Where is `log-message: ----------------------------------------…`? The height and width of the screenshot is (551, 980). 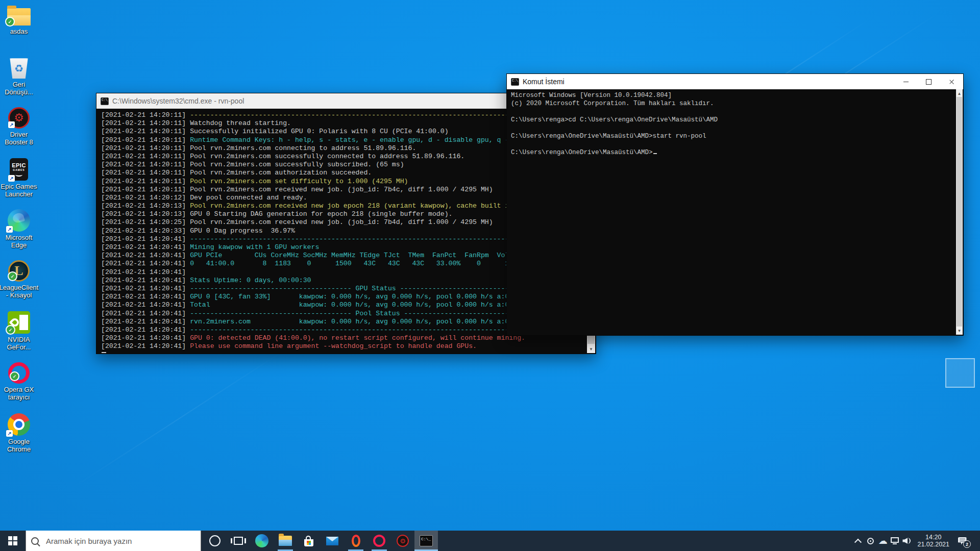 log-message: ----------------------------------------… is located at coordinates (376, 313).